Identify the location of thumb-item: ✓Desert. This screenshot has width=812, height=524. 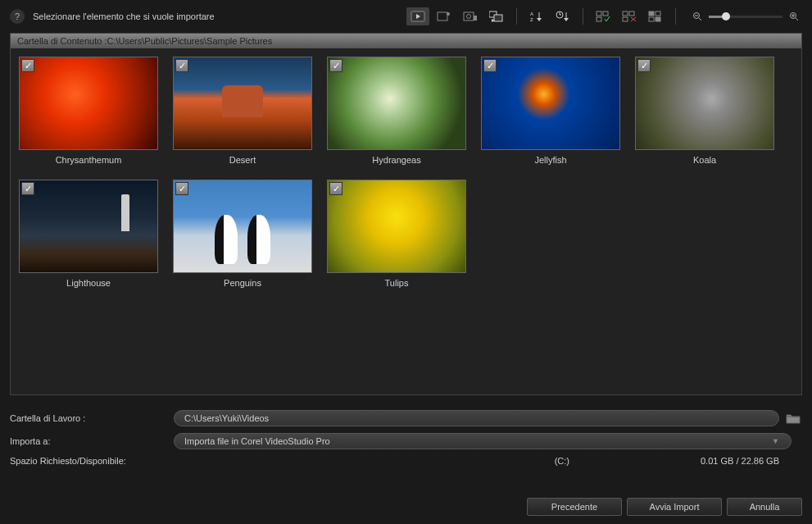
(243, 111).